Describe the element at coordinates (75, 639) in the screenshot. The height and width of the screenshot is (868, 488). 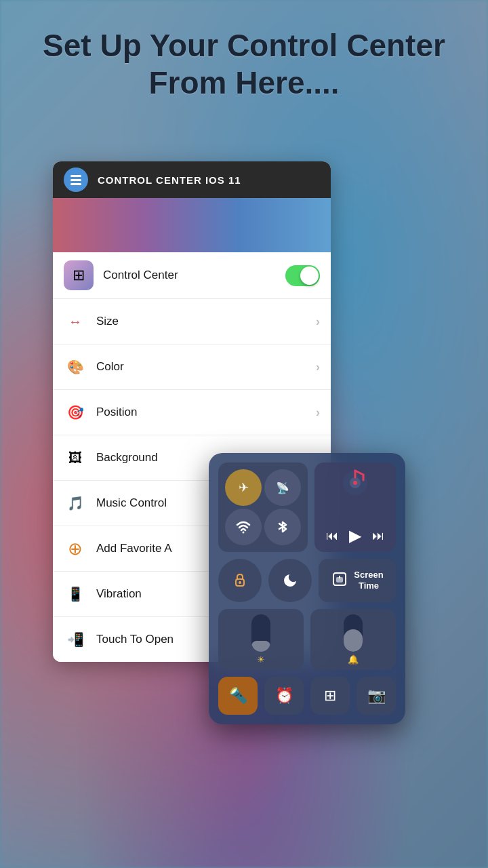
I see `touch-to-open-icon: 📲` at that location.